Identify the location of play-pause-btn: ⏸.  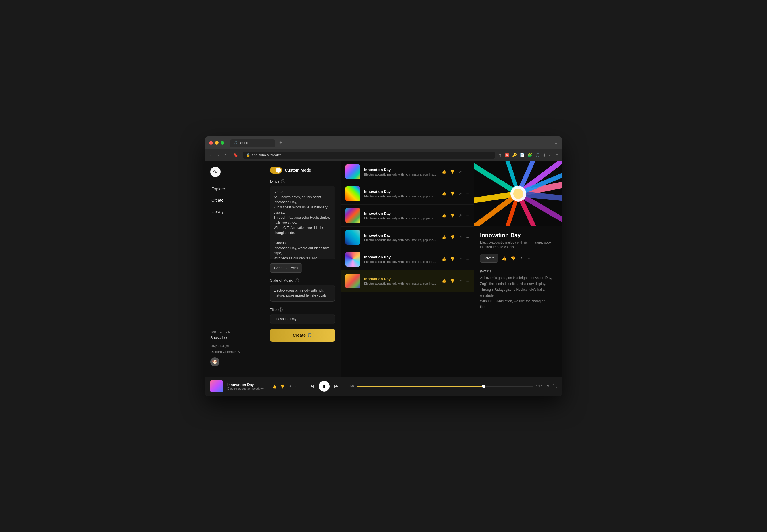
(324, 386).